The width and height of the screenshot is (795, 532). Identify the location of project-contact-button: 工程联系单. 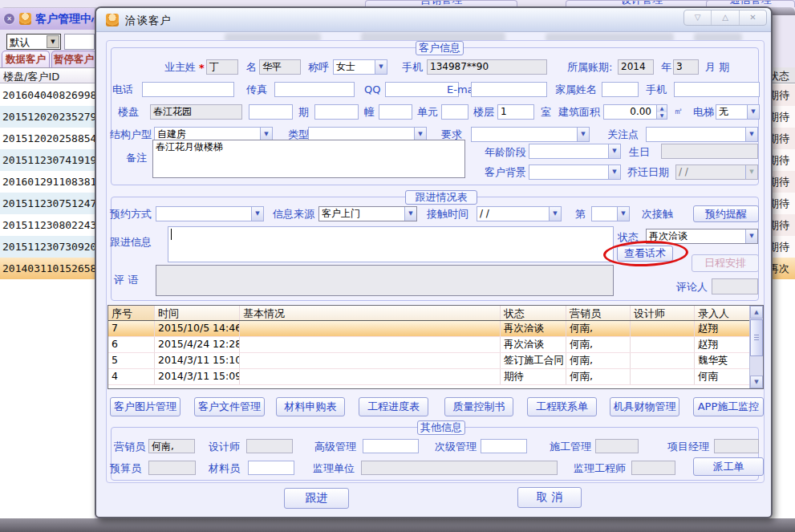
(562, 407).